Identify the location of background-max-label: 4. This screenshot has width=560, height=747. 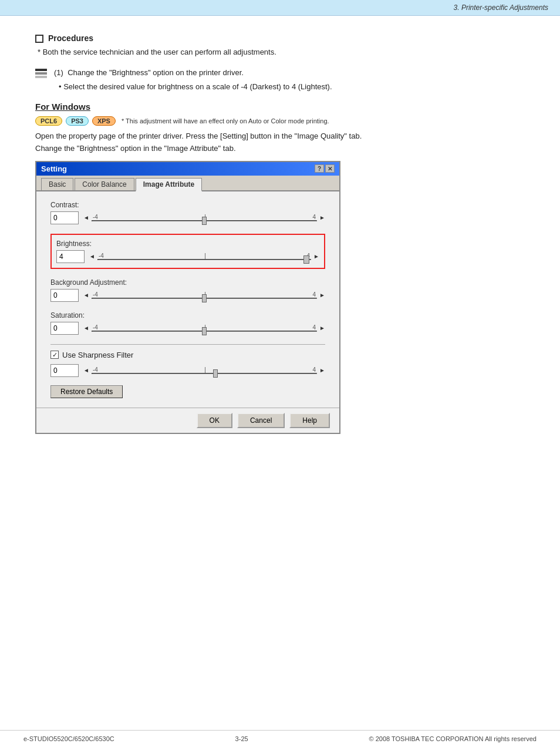
(315, 295).